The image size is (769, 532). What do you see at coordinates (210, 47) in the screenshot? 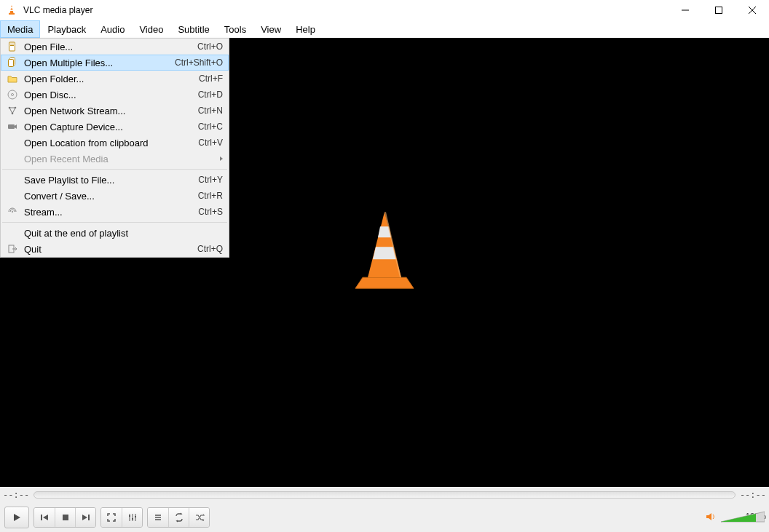
I see `menu-item-shortcut: Ctrl+O` at bounding box center [210, 47].